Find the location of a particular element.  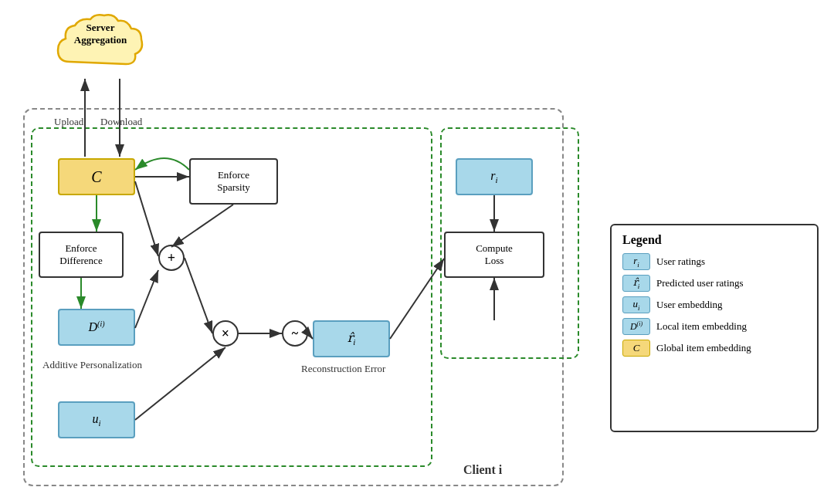

block-ui: ui is located at coordinates (97, 420).